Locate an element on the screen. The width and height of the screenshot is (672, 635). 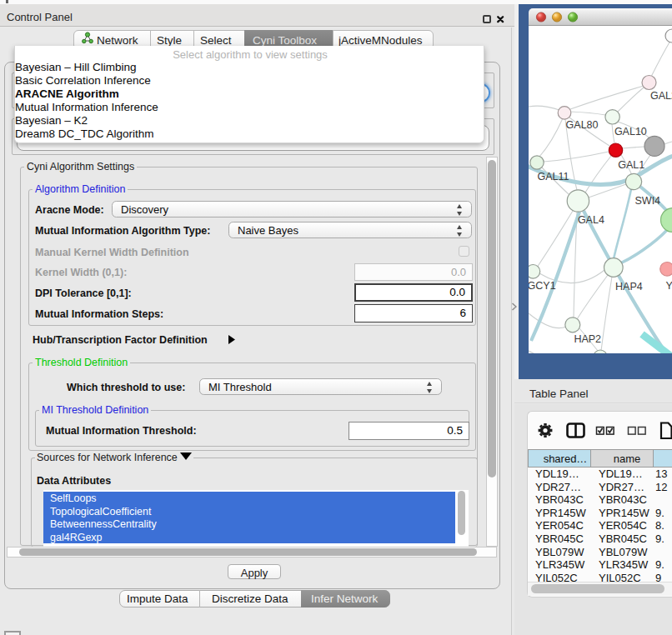
svg-text: HAP2 is located at coordinates (587, 339).